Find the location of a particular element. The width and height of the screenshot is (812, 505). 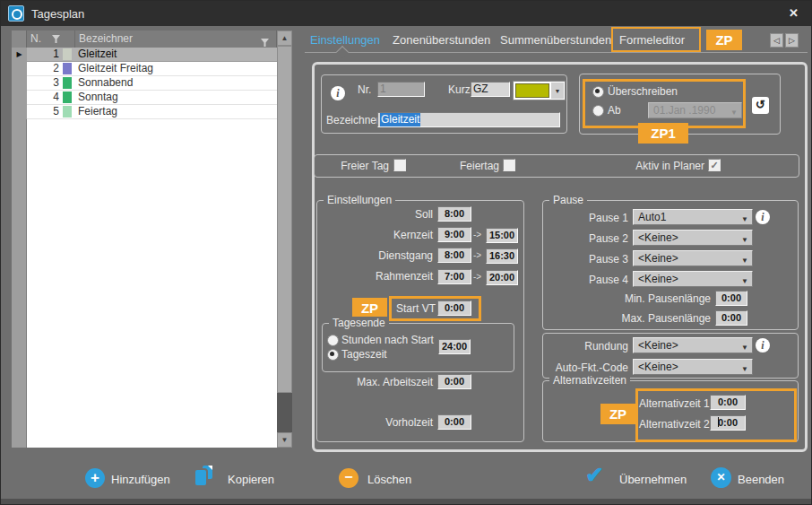

vertical-scrollbar: ▲ ▼ is located at coordinates (285, 239).